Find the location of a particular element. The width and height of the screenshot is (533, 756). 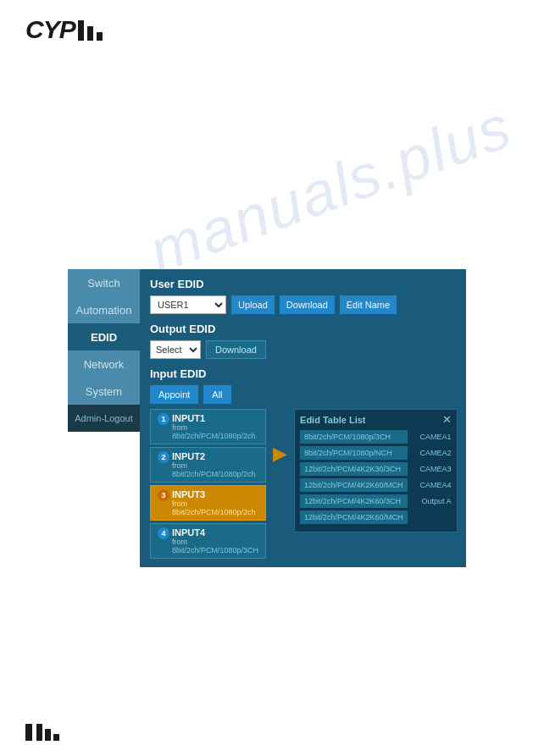

output-edid-title: Output EDID is located at coordinates (303, 328).